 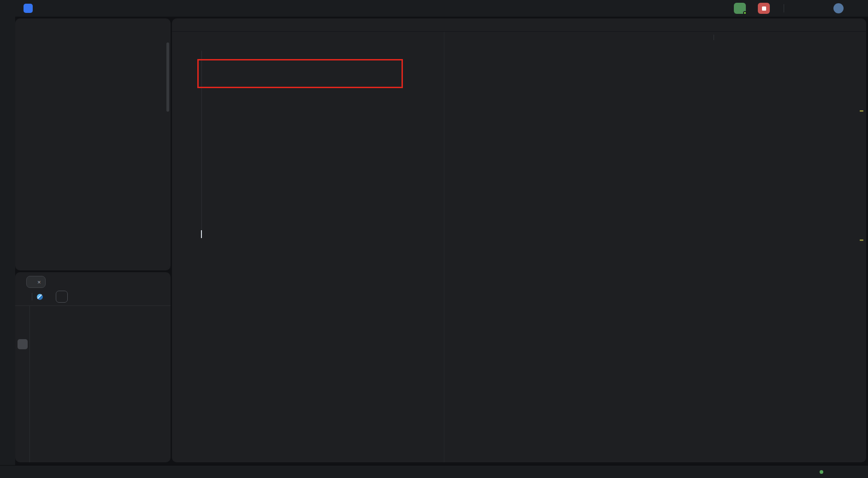 What do you see at coordinates (825, 8) in the screenshot?
I see `settings-button` at bounding box center [825, 8].